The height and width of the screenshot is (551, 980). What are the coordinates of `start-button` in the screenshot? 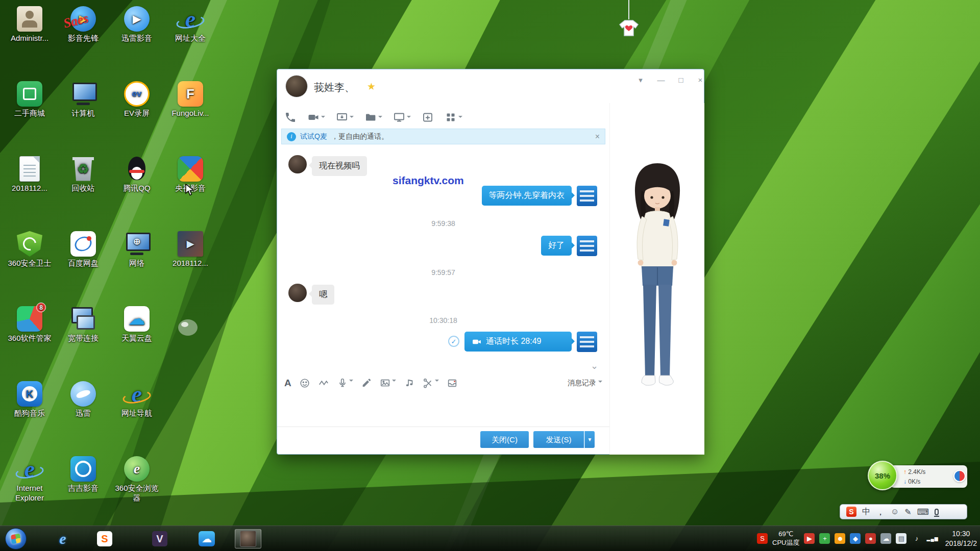 It's located at (16, 539).